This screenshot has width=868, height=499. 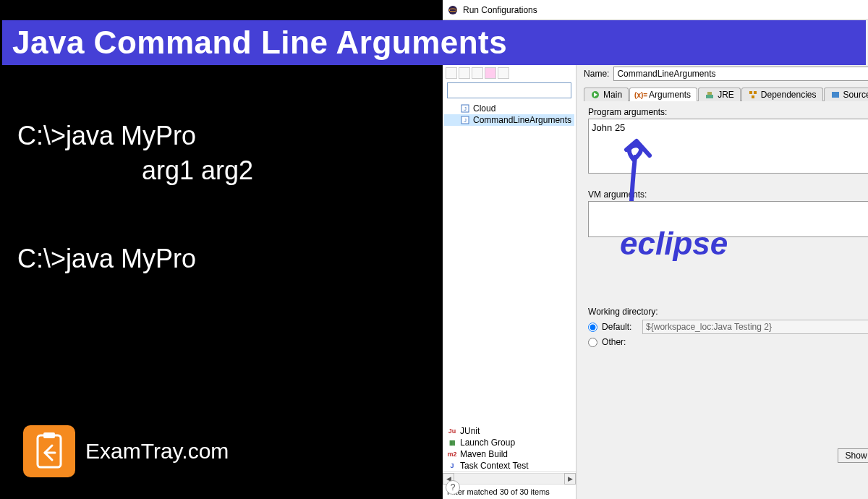 I want to click on tab-jre: JRE, so click(x=719, y=94).